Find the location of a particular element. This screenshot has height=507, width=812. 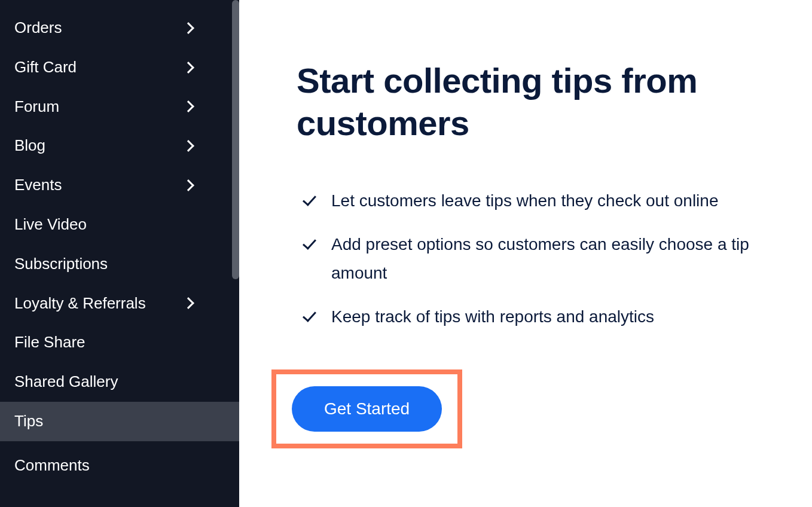

get-started-button: Get Started is located at coordinates (367, 409).